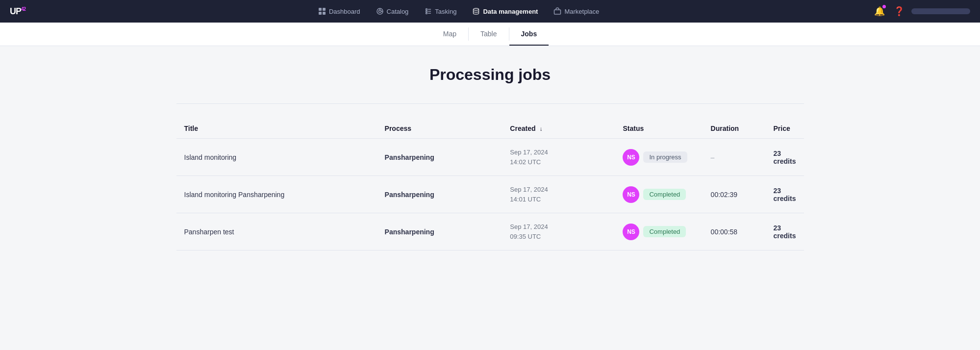 The image size is (980, 350). I want to click on created-time: 14:02 UTC, so click(558, 162).